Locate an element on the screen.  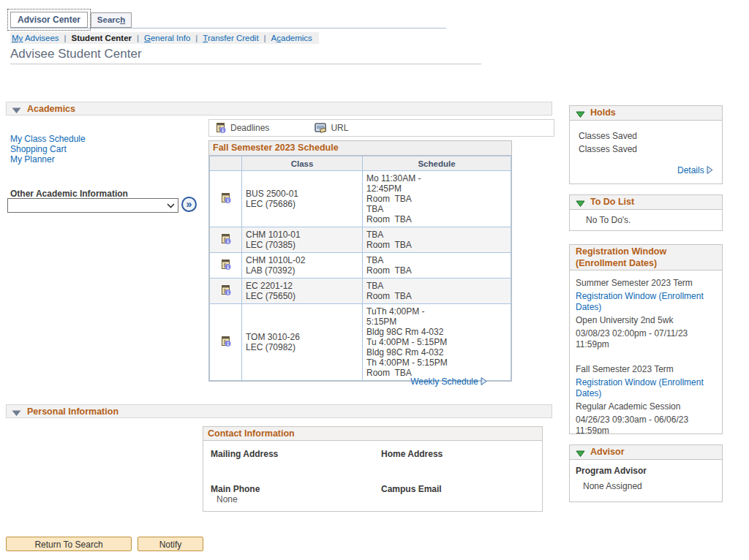
breadcrumb: My Advisees|Student Center|General Info|… is located at coordinates (165, 38).